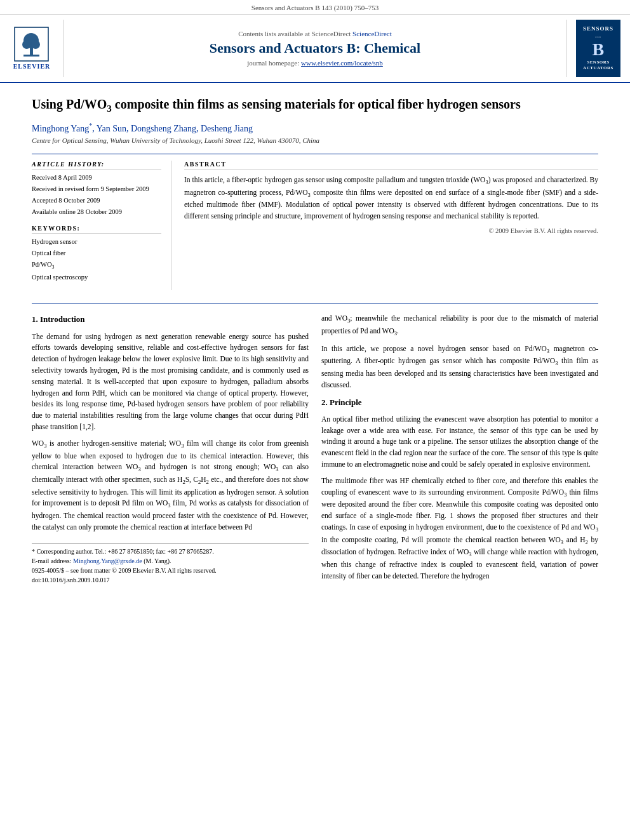 Image resolution: width=630 pixels, height=840 pixels. I want to click on section2-para2: The multimode fiber was HF chemically et…, so click(460, 529).